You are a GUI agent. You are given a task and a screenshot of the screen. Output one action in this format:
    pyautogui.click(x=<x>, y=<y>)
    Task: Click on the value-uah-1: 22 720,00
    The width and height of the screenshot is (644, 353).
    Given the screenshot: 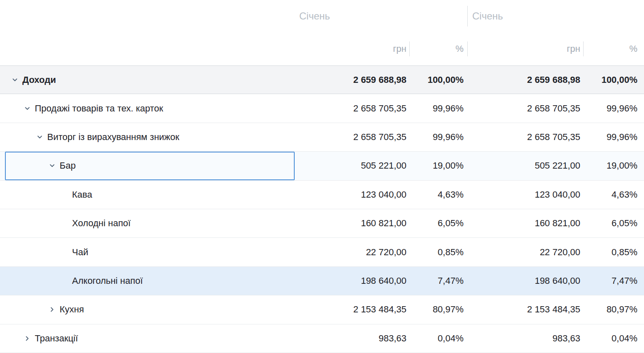 What is the action you would take?
    pyautogui.click(x=352, y=252)
    